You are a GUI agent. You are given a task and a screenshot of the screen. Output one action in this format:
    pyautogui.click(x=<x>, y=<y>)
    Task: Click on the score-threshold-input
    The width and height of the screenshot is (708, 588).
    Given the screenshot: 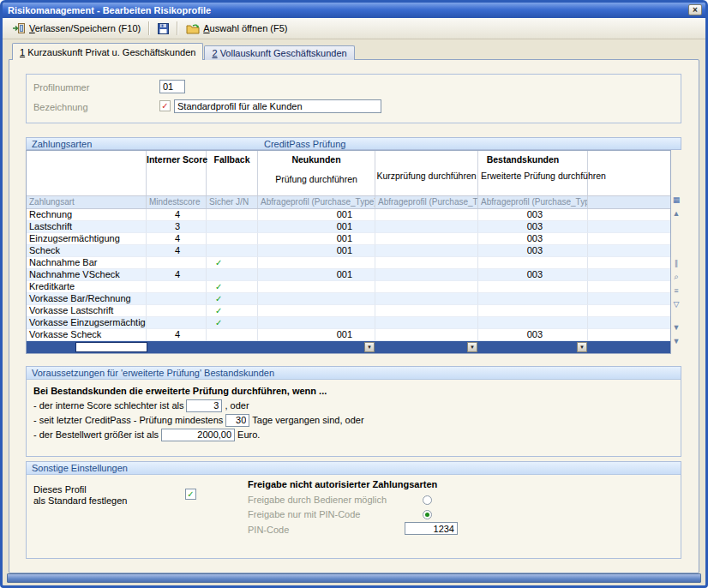 What is the action you would take?
    pyautogui.click(x=204, y=406)
    